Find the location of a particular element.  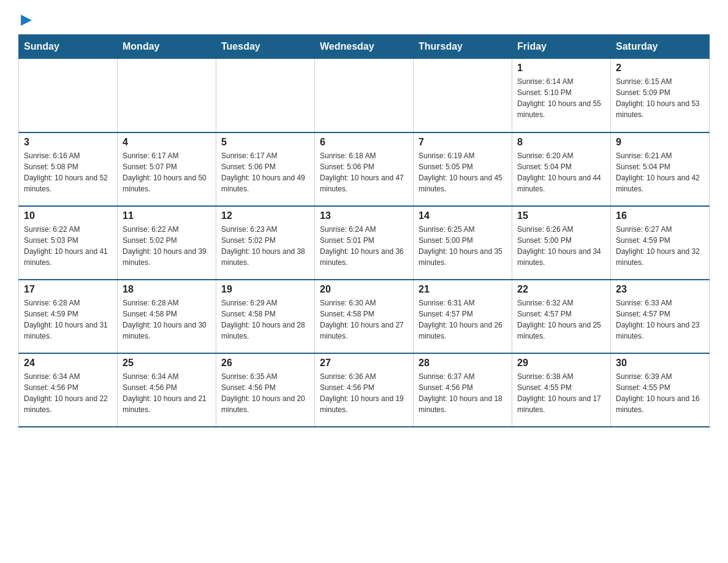

day-number: 28 is located at coordinates (463, 363).